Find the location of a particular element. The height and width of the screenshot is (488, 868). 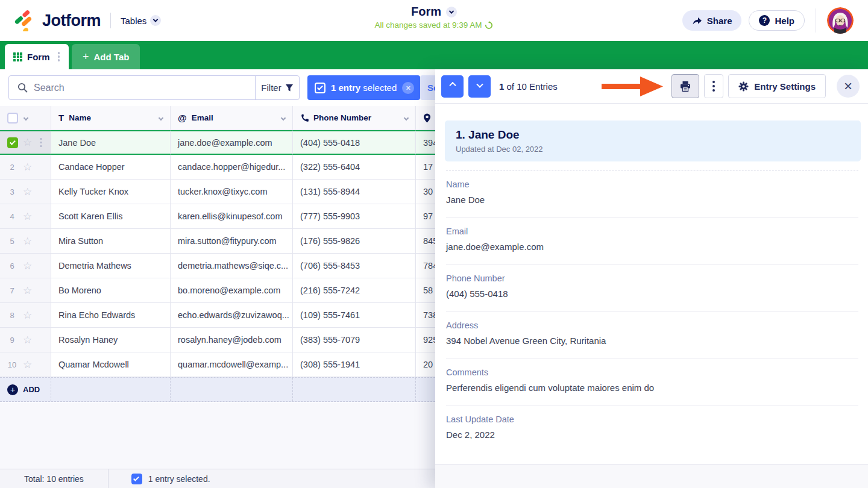

add-tab-button: + Add Tab is located at coordinates (106, 57).